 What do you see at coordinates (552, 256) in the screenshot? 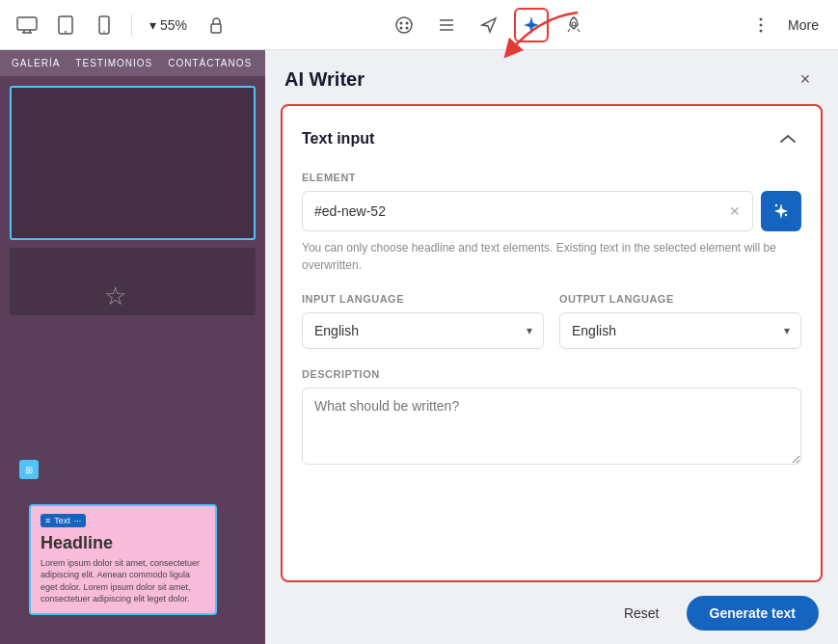
I see `element-hint: You can only choose headline and text el…` at bounding box center [552, 256].